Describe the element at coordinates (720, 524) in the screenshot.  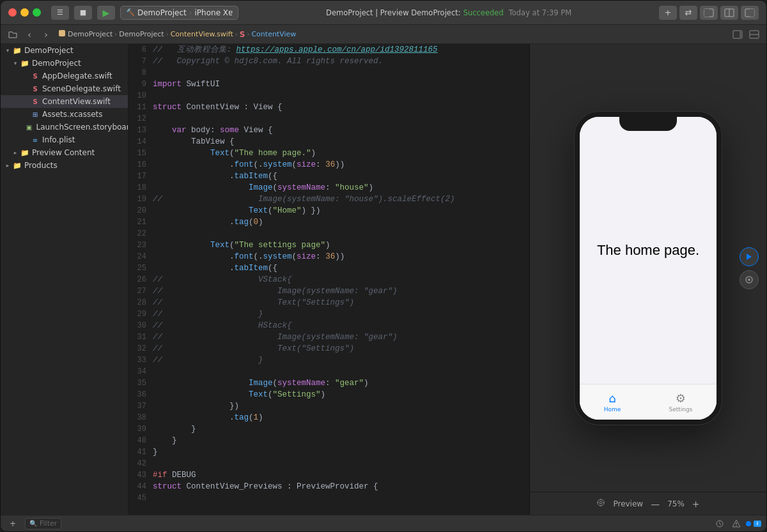
I see `history-button` at that location.